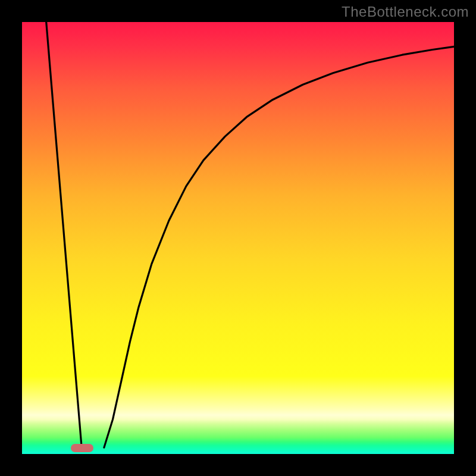  What do you see at coordinates (64, 234) in the screenshot?
I see `left-branch-line` at bounding box center [64, 234].